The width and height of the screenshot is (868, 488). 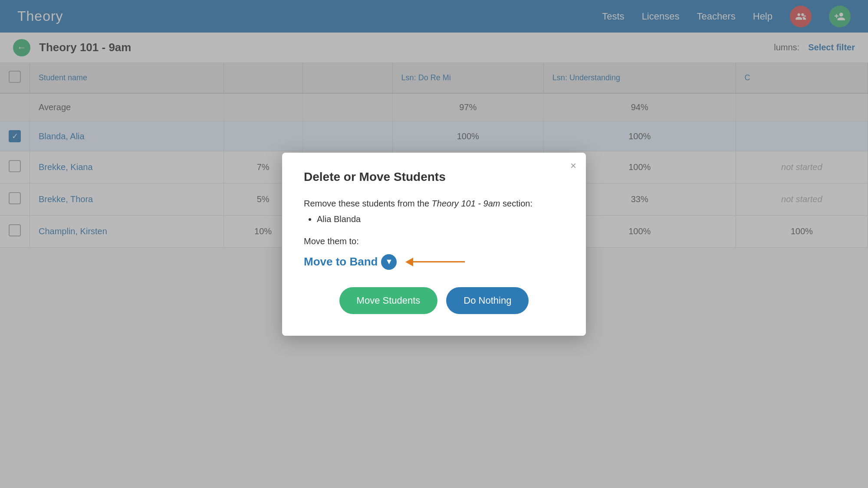 I want to click on move-to-label: Move them to:, so click(x=434, y=241).